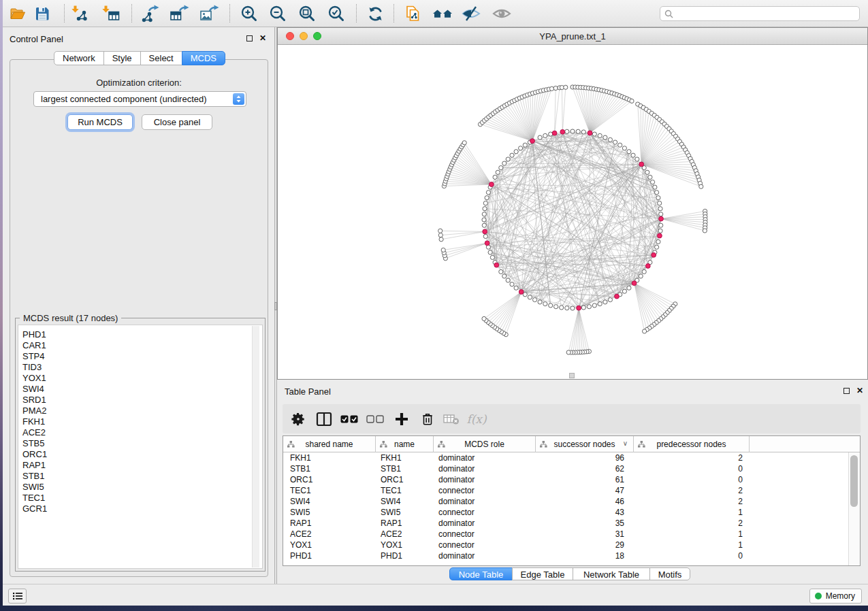 This screenshot has width=868, height=611. I want to click on mcds-result-item: CAR1, so click(35, 346).